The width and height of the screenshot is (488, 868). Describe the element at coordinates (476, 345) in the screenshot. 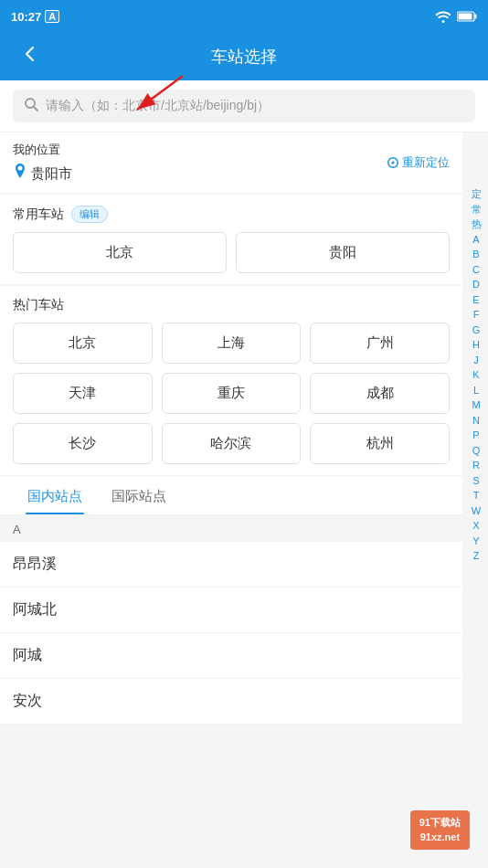

I see `alpha-h: H` at that location.